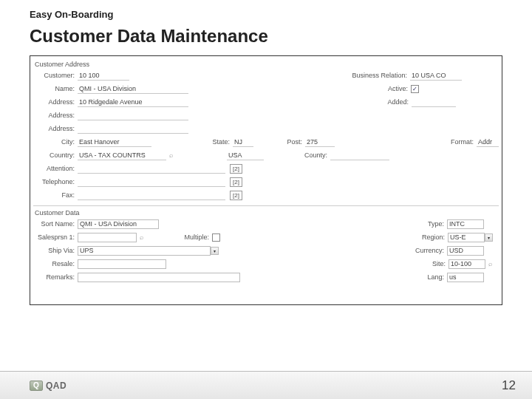 The height and width of the screenshot is (399, 532). Describe the element at coordinates (266, 264) in the screenshot. I see `row-resale: Resale: Site: 10-100 ⌕` at that location.